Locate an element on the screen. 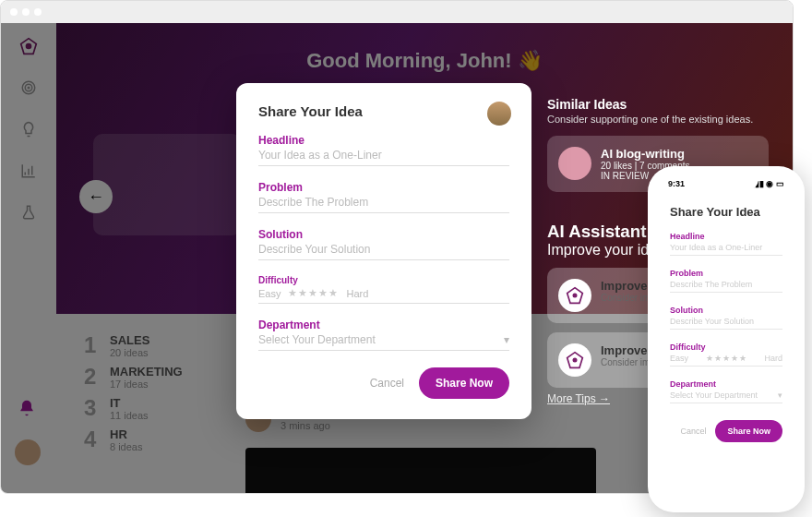  solution-label: Solution is located at coordinates (384, 234).